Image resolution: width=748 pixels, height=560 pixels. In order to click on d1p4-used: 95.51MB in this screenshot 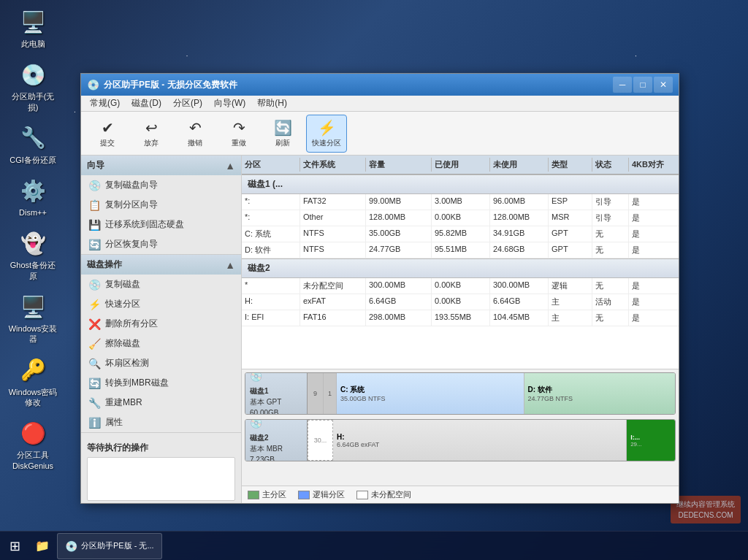, I will do `click(461, 250)`.